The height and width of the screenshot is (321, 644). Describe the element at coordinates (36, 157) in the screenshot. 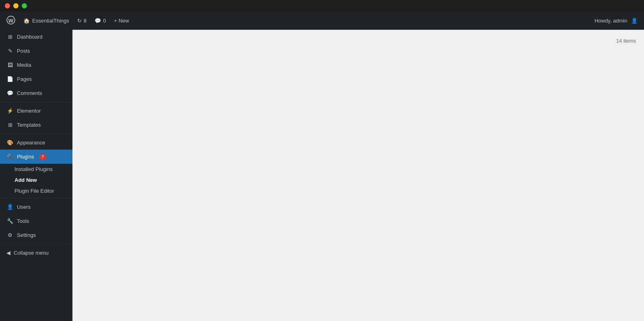

I see `sidebar-item-plugins: 🔌 Plugins 7` at that location.